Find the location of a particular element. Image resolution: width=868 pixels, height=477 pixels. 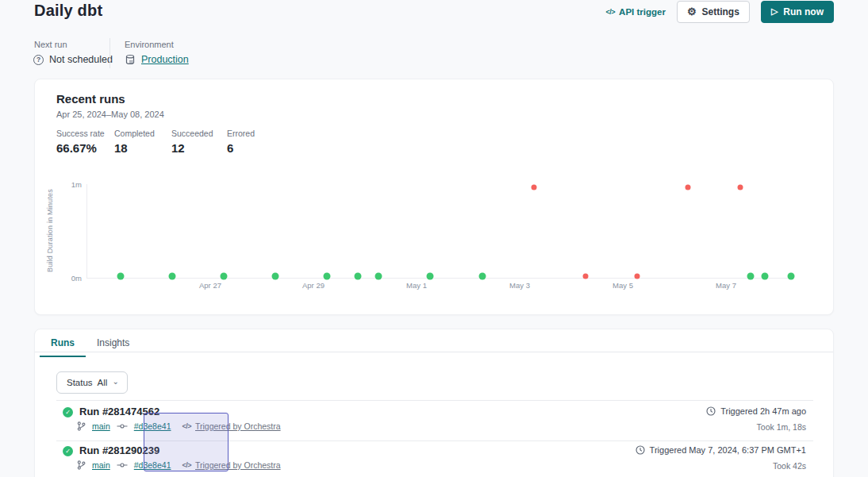

settings-label: Settings is located at coordinates (720, 12).